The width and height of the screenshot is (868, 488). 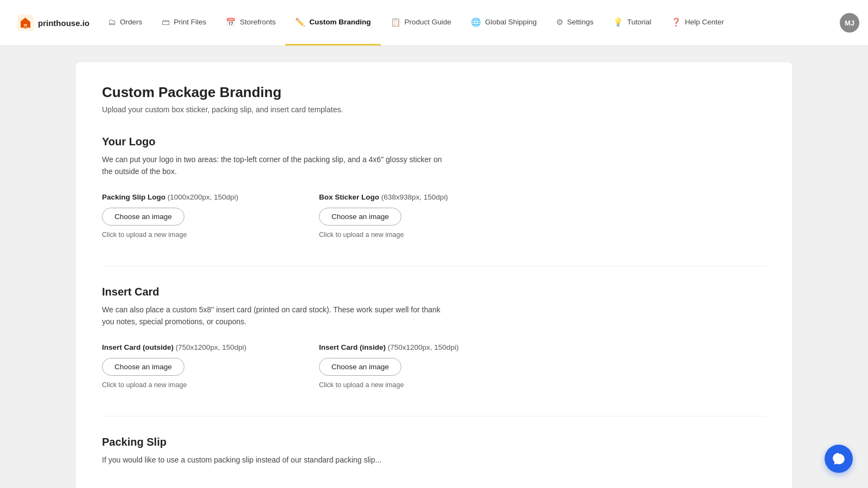 I want to click on section-title-insert-card: Insert Card, so click(x=434, y=292).